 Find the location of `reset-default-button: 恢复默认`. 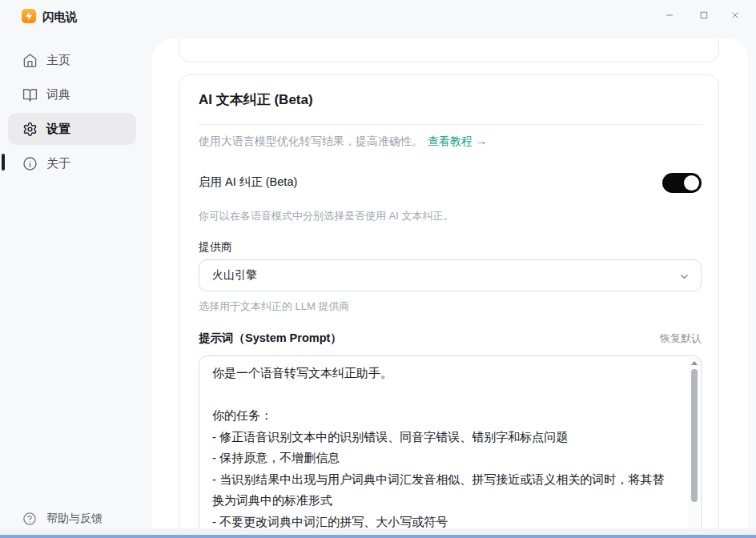

reset-default-button: 恢复默认 is located at coordinates (681, 339).